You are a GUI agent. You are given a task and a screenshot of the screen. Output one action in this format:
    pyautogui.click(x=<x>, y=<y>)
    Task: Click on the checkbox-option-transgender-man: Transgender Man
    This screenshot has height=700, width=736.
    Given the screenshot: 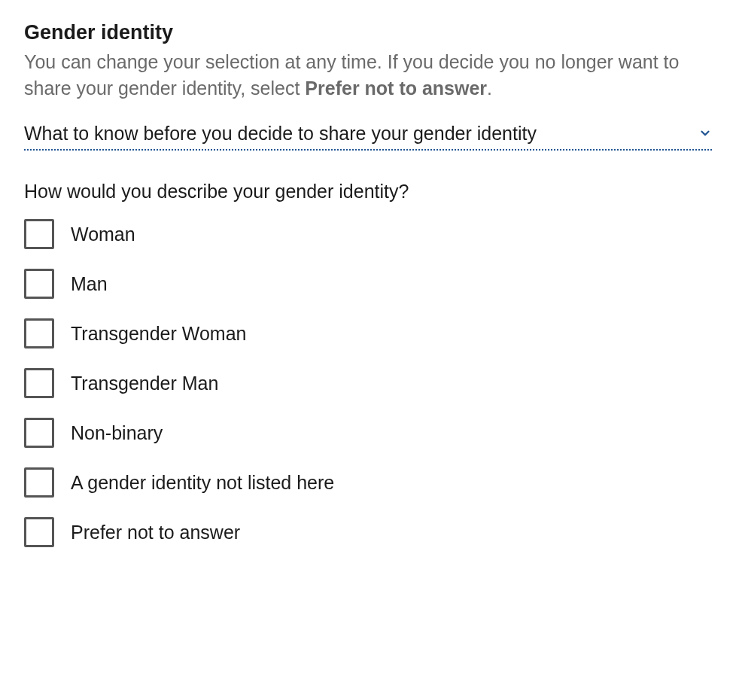 What is the action you would take?
    pyautogui.click(x=368, y=383)
    